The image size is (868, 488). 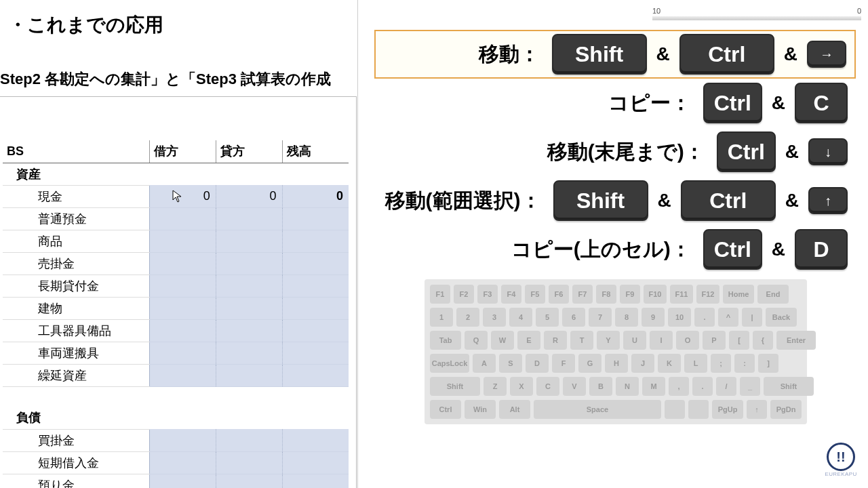 I want to click on cell-credit: 0, so click(x=249, y=197).